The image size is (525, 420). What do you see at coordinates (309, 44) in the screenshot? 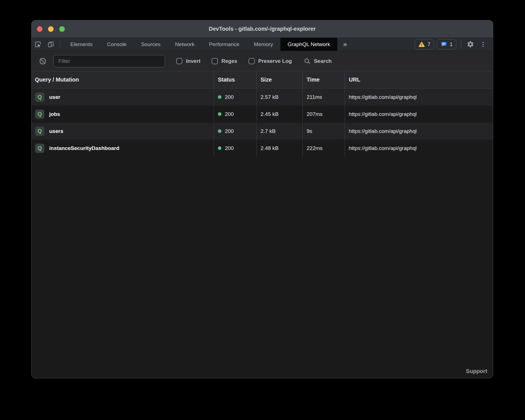
I see `tab-label: GraphQL Network` at bounding box center [309, 44].